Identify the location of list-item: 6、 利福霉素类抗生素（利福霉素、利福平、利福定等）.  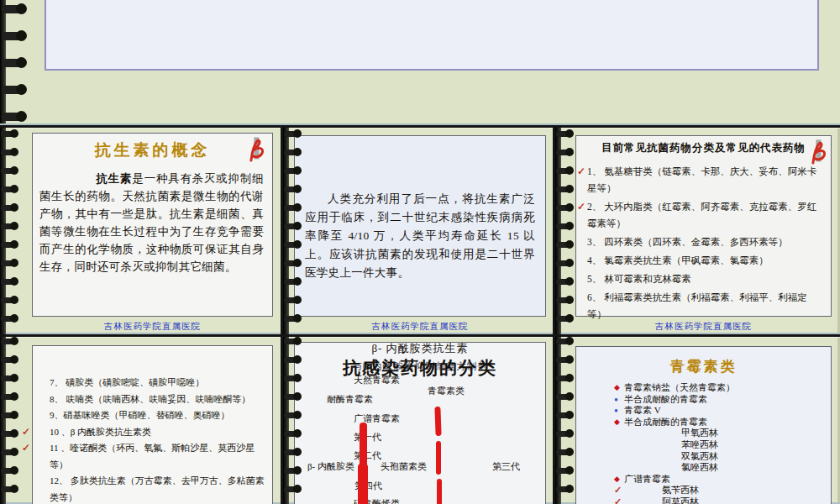
(706, 306).